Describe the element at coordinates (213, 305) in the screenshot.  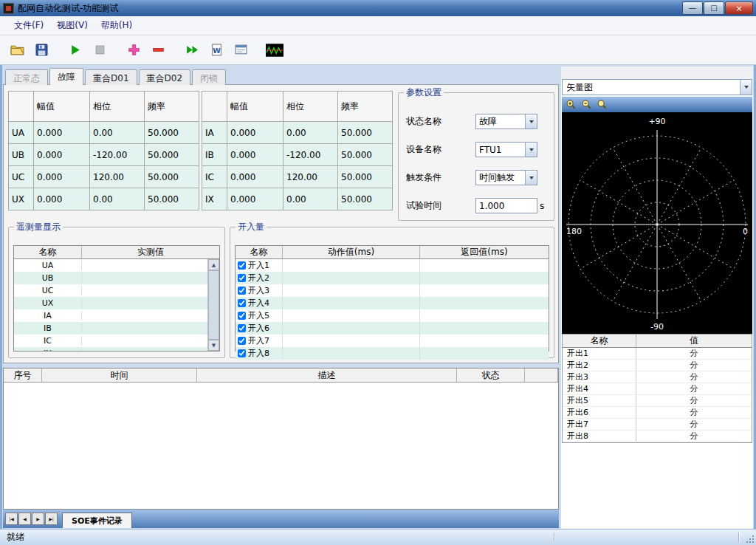
I see `telemetry-scrollbar: ▲ ▼` at that location.